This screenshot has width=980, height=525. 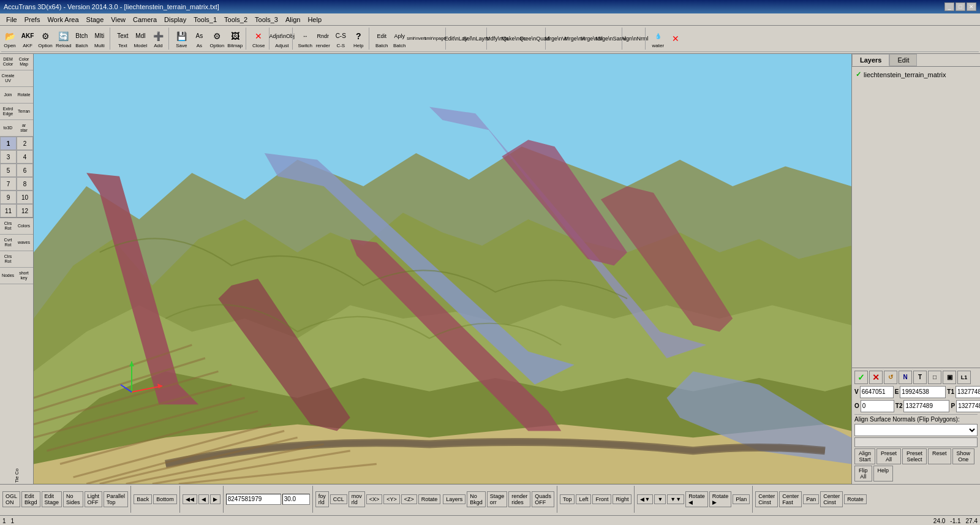 I want to click on render-rides-btn: renderrides, so click(x=519, y=499).